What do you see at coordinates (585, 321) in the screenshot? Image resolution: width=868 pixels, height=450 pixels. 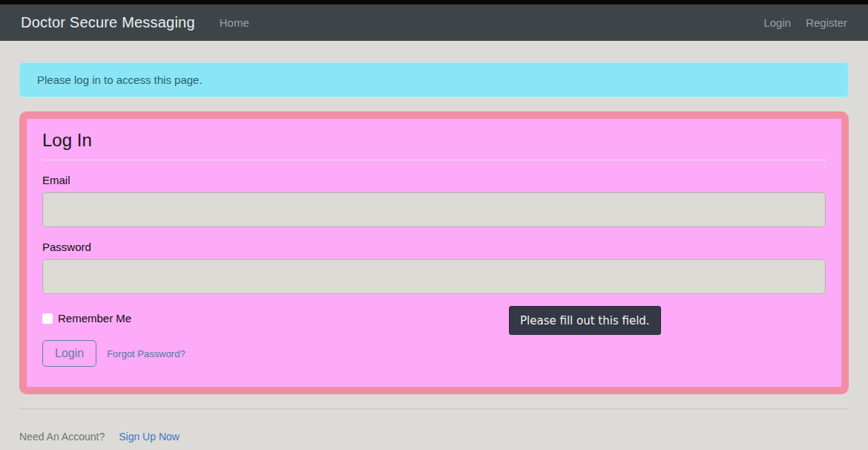 I see `validation-tooltip-text: Please fill out this field.` at bounding box center [585, 321].